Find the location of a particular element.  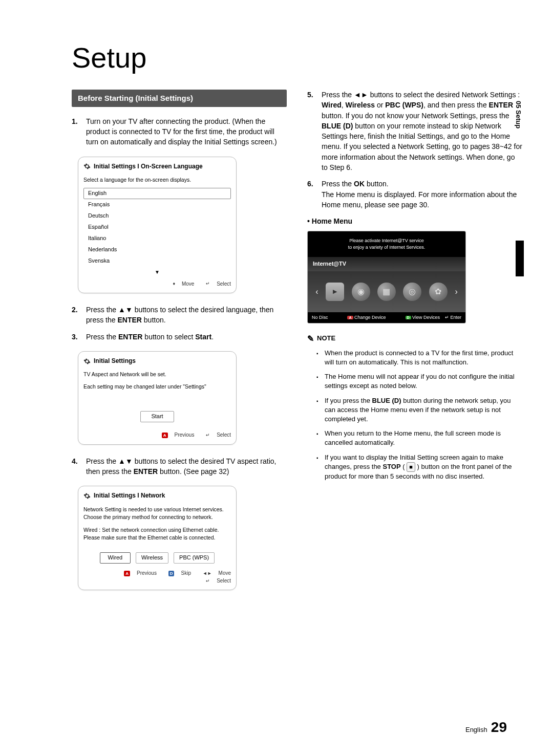

media-icon: ◎ is located at coordinates (412, 292).